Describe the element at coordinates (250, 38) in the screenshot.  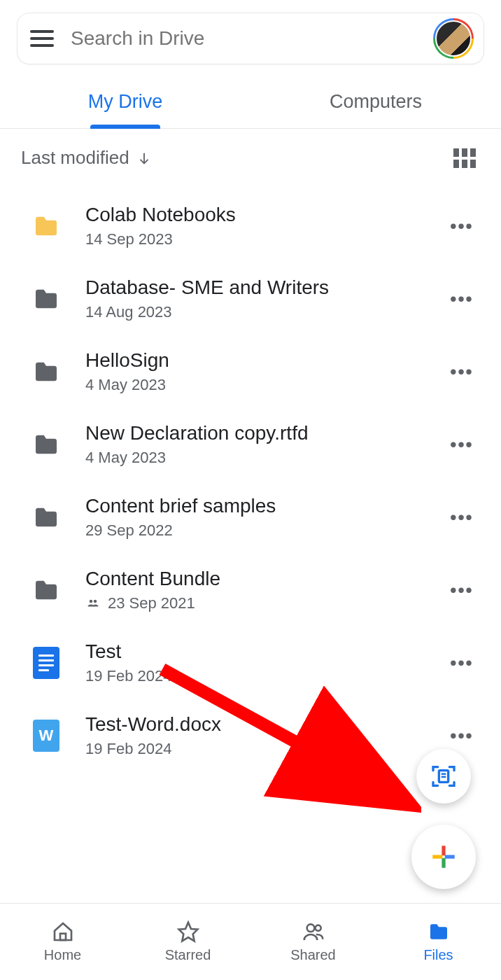
I see `search-bar` at that location.